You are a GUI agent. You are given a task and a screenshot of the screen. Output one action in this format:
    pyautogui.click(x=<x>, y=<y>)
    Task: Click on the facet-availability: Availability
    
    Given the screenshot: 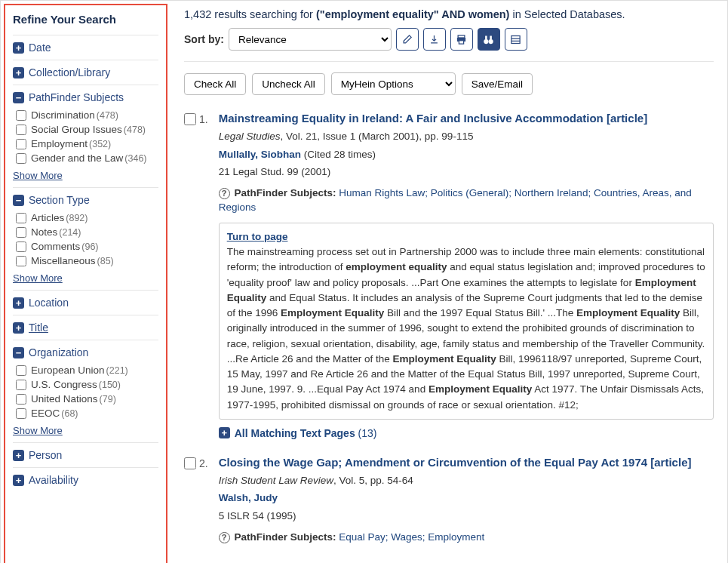 What is the action you would take?
    pyautogui.click(x=86, y=480)
    